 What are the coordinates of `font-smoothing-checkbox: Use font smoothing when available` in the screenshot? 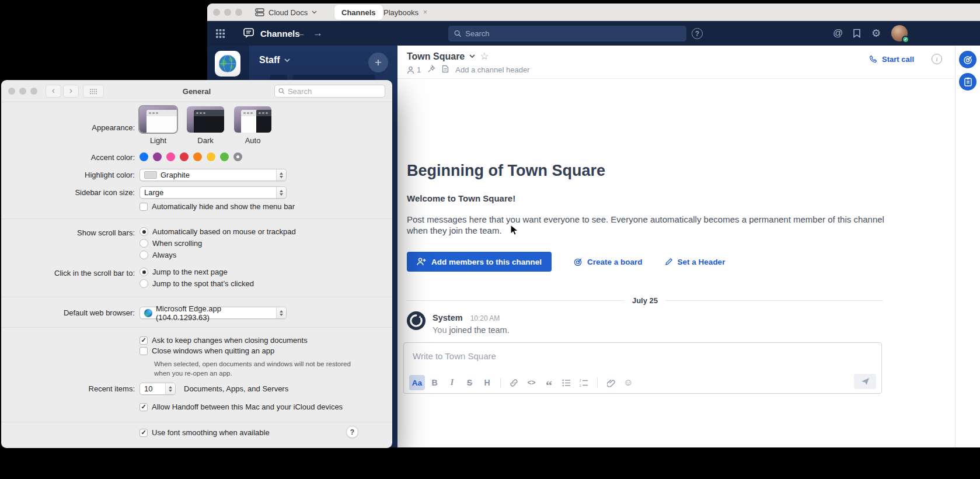 It's located at (204, 432).